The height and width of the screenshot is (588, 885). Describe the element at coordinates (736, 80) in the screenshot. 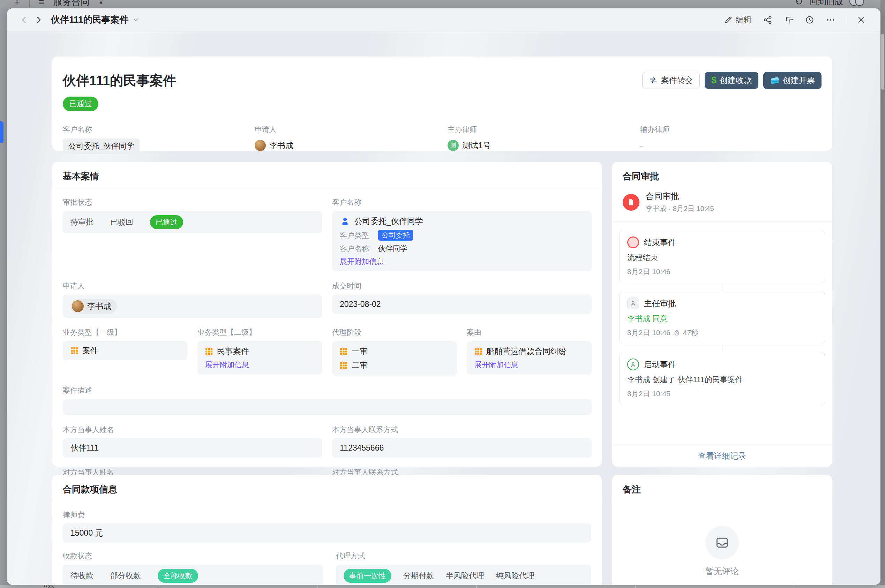

I see `create-receipt-label: 创建收款` at that location.